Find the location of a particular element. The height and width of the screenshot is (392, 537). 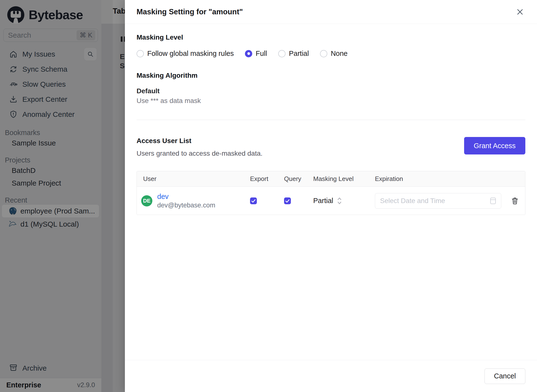

modal-title: Masking Setting for "amount" is located at coordinates (190, 12).